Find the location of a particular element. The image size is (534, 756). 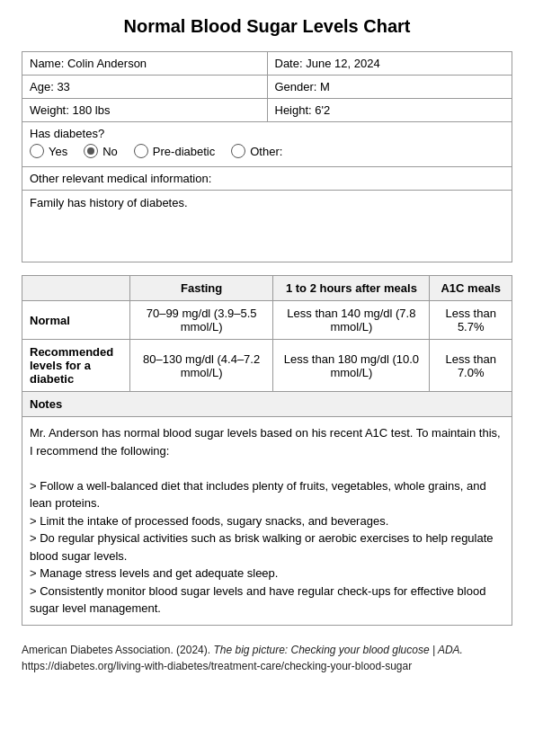

radio-yes-label: Yes is located at coordinates (58, 151).